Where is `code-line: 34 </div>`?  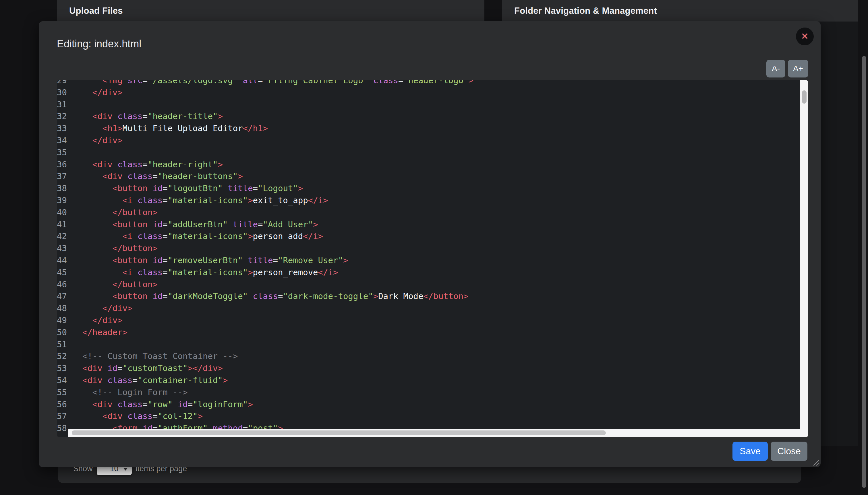 code-line: 34 </div> is located at coordinates (429, 141).